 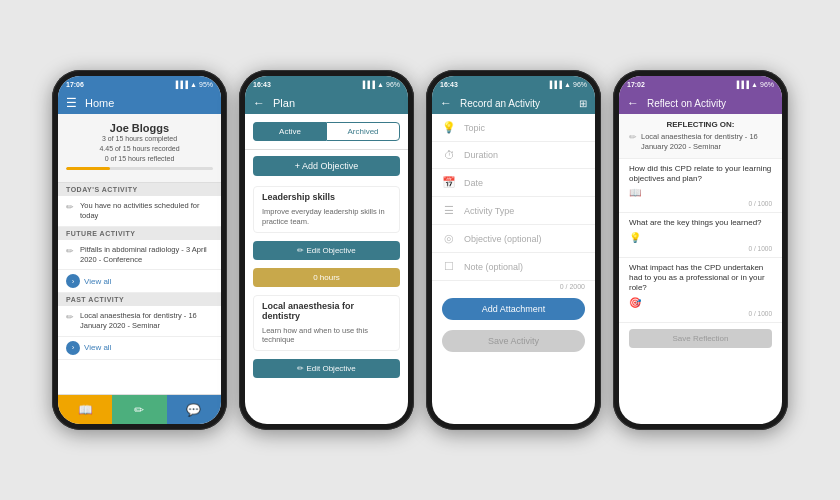 What do you see at coordinates (633, 103) in the screenshot?
I see `back-arrow-4: ←` at bounding box center [633, 103].